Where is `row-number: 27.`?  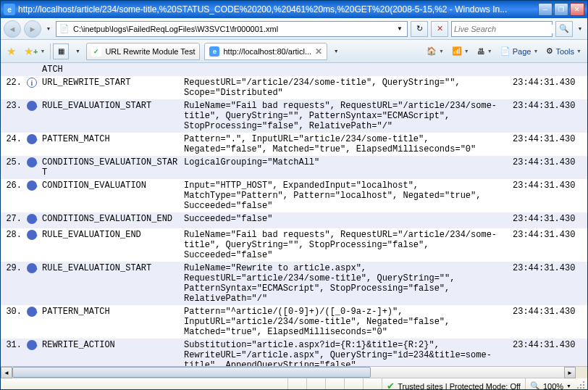 row-number: 27. is located at coordinates (12, 220).